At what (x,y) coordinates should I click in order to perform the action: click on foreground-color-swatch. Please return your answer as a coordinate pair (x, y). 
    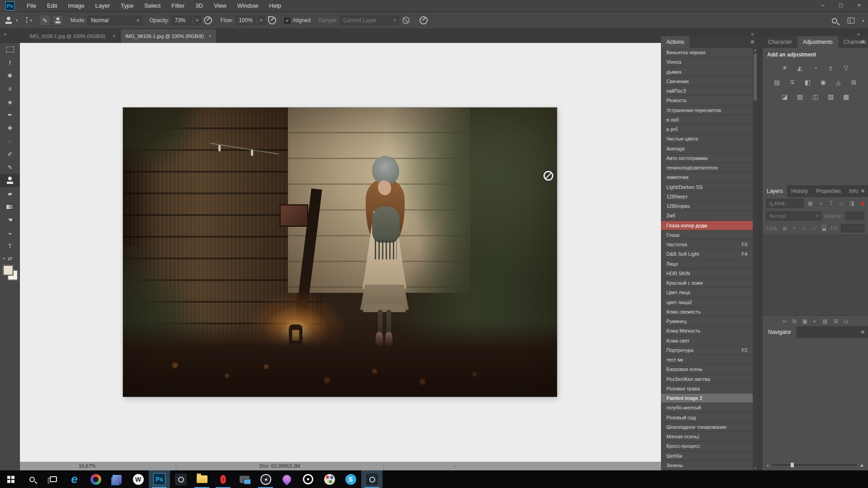
    Looking at the image, I should click on (8, 270).